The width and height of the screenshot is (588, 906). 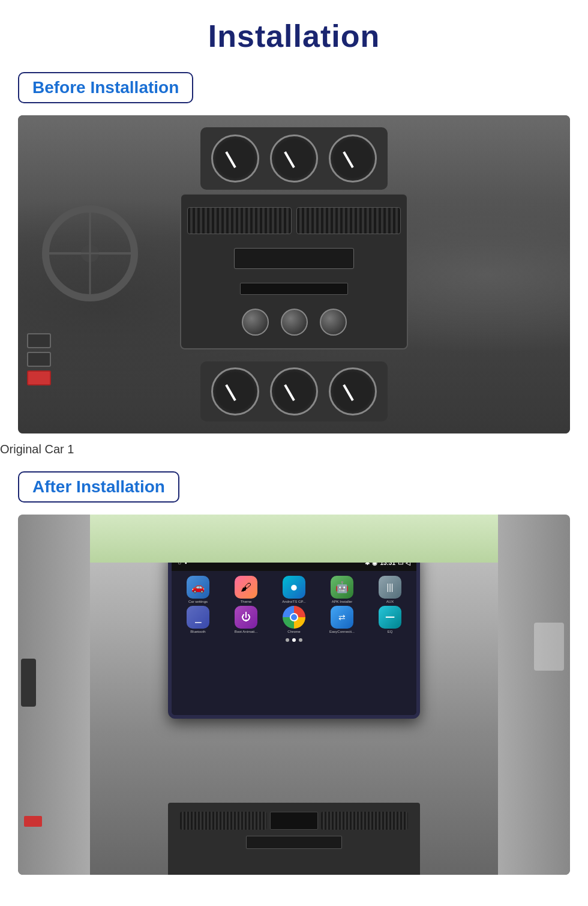 I want to click on app-theme-label: Theme, so click(x=246, y=602).